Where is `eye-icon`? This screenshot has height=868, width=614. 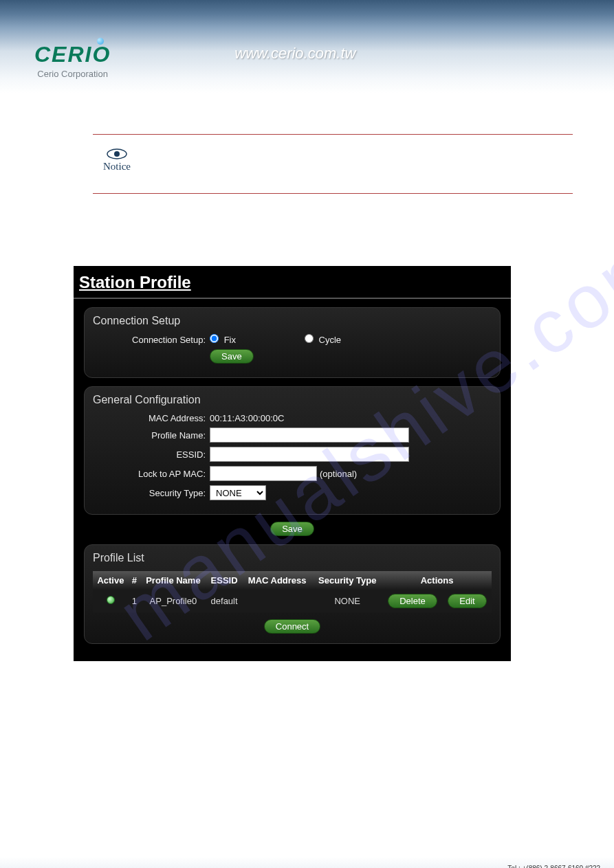 eye-icon is located at coordinates (117, 154).